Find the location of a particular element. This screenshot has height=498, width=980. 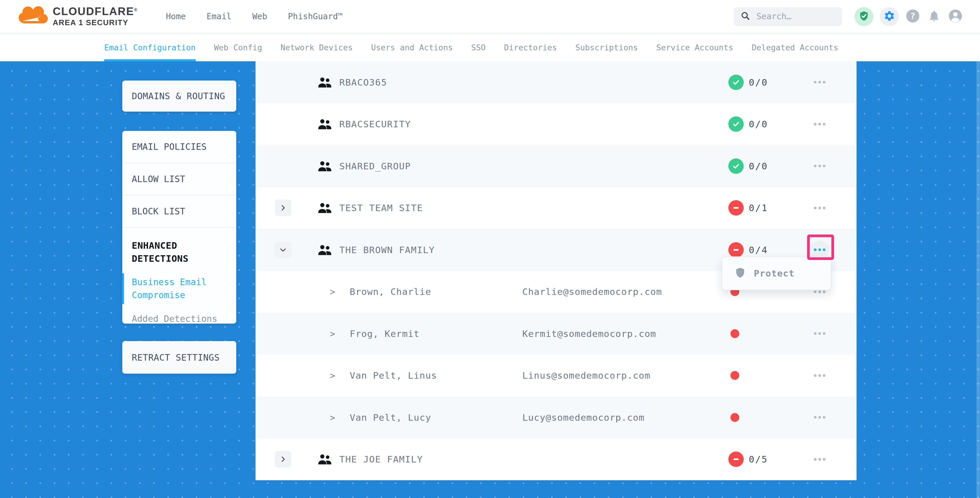

row-actions-menu-the-joe-family is located at coordinates (819, 459).